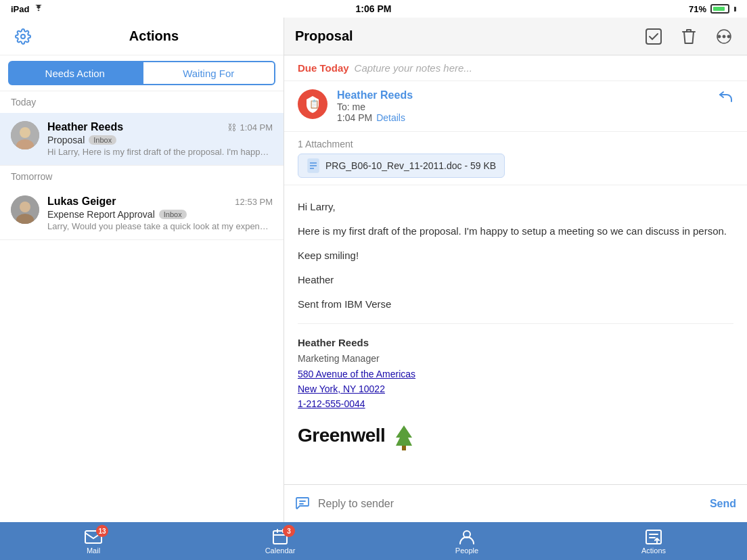  I want to click on status-bar: iPad 1:06 PM 71%, so click(374, 9).